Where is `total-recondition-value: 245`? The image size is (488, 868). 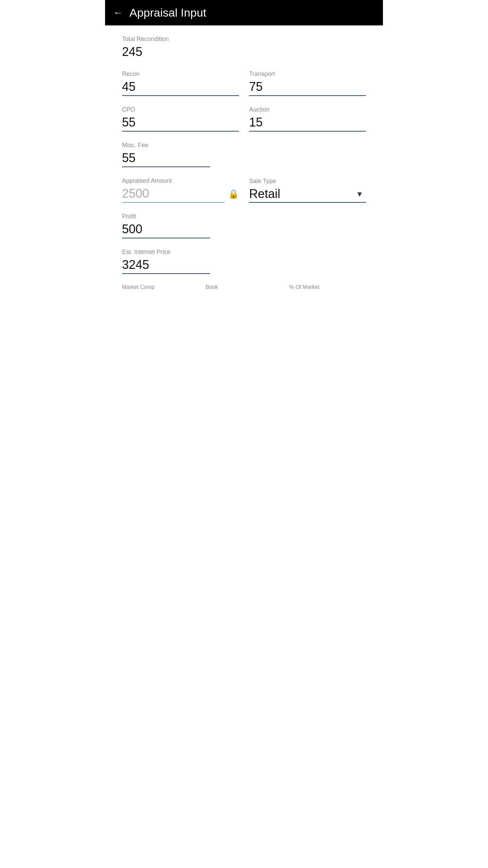 total-recondition-value: 245 is located at coordinates (244, 53).